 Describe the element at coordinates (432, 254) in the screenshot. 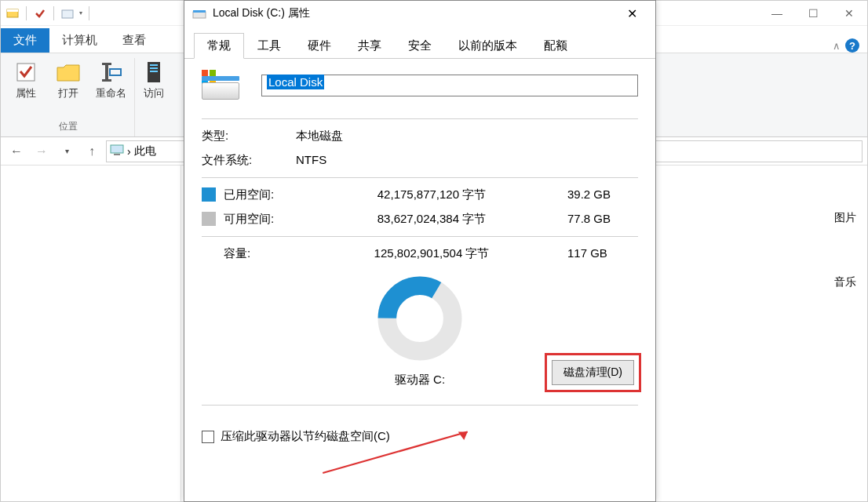

I see `capacity-bytes: 125,802,901,504 字节` at that location.